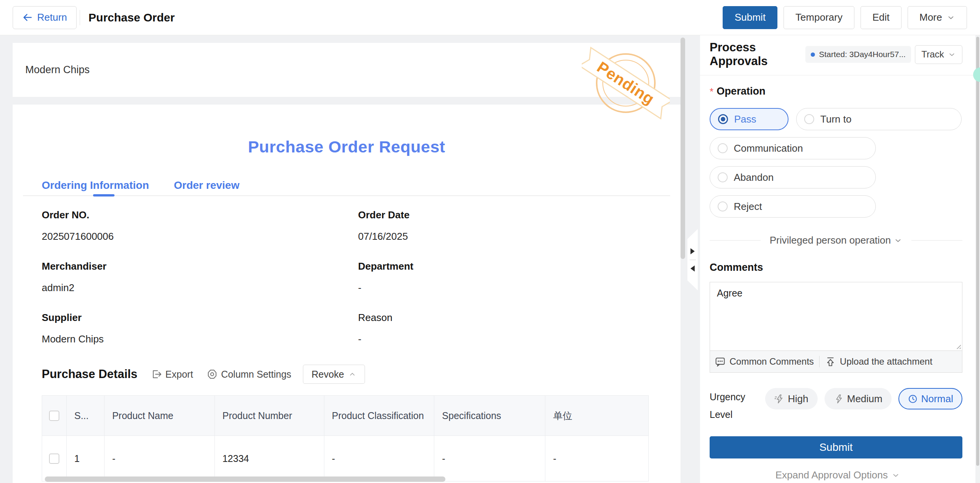 Image resolution: width=980 pixels, height=483 pixels. I want to click on upload-attachment-label: Upload the attachment, so click(886, 362).